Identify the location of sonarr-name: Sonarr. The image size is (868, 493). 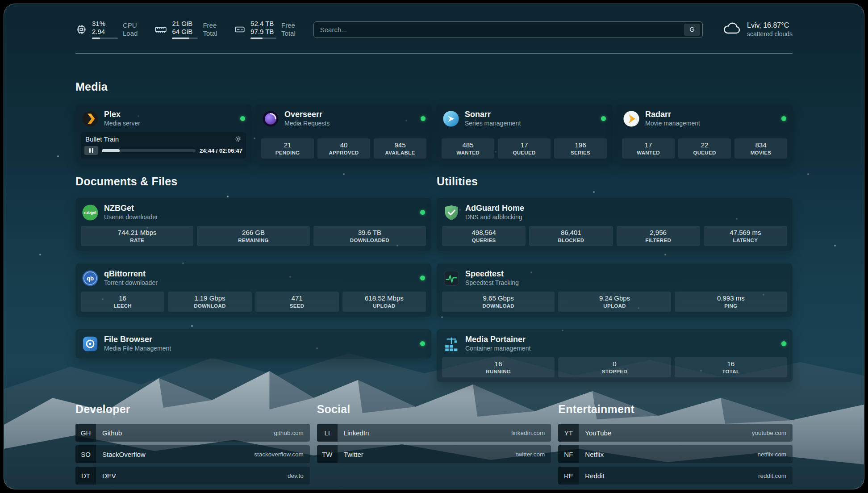
(493, 114).